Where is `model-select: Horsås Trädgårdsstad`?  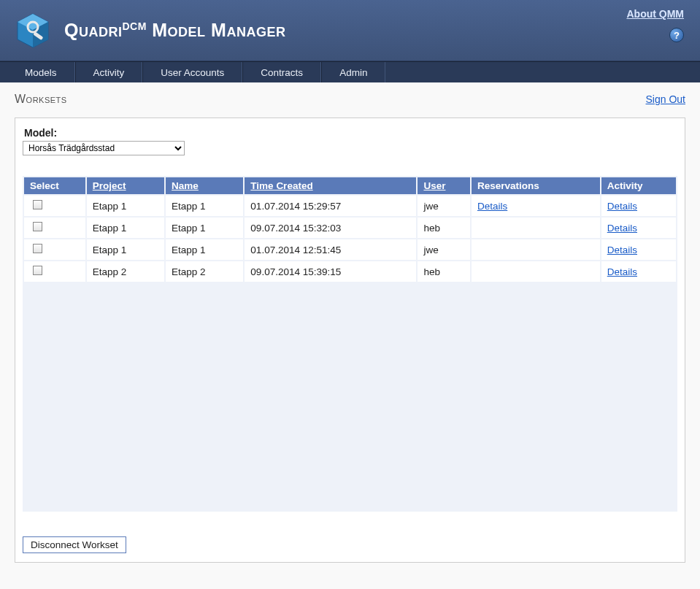 model-select: Horsås Trädgårdsstad is located at coordinates (104, 148).